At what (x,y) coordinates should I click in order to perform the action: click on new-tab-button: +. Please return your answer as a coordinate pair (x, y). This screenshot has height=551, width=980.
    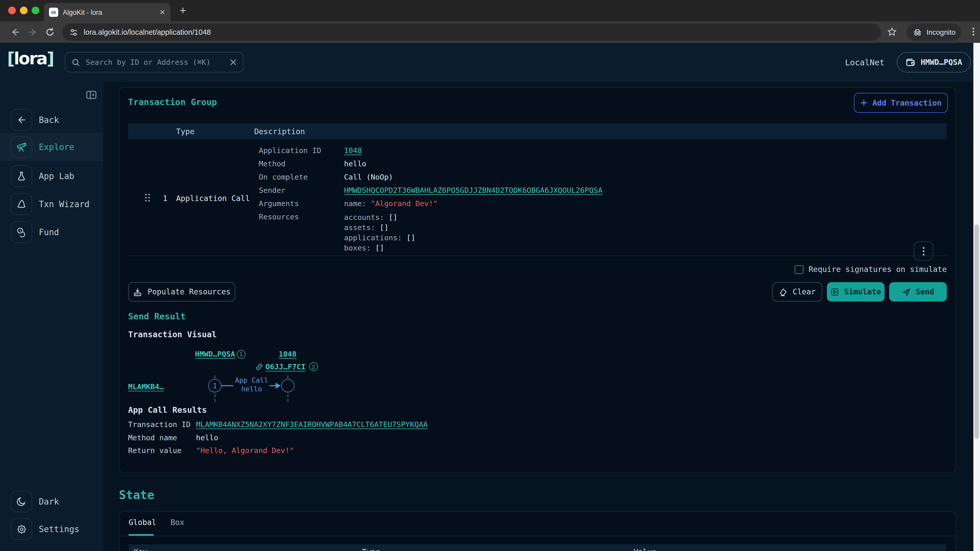
    Looking at the image, I should click on (183, 11).